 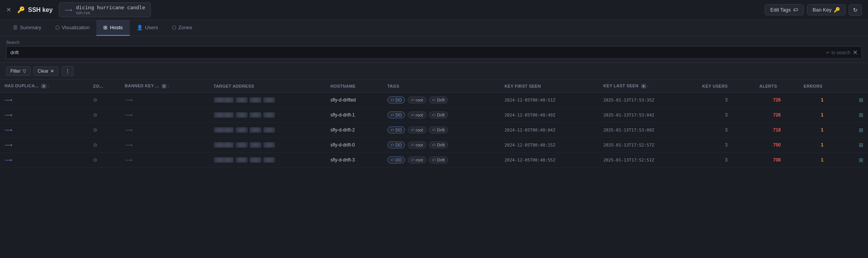 I want to click on col-key-first-seen: KEY FIRST SEEN, so click(x=549, y=86).